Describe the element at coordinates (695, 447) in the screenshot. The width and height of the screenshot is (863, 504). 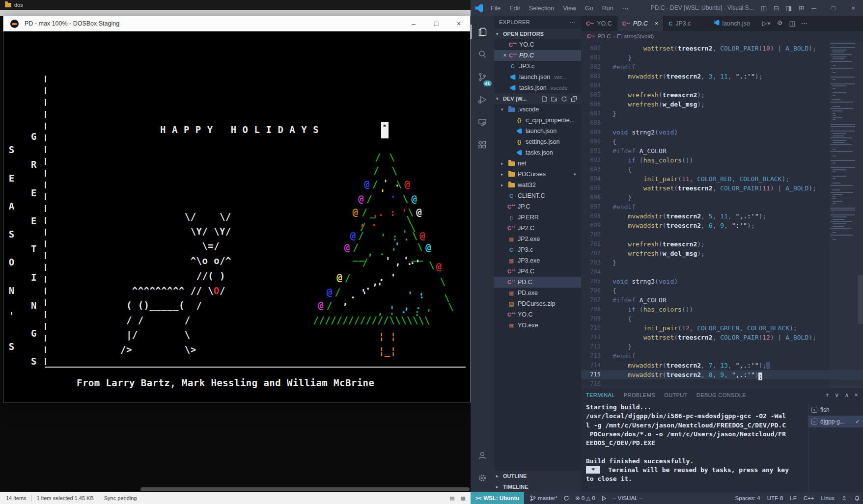
I see `terminal-output: Starting build.../usr/local/djgpp/bin/i5…` at that location.